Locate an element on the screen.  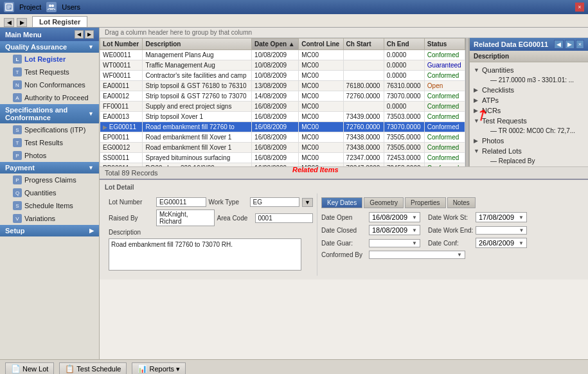
conformed-by-dropdown: ▼ is located at coordinates (459, 254).